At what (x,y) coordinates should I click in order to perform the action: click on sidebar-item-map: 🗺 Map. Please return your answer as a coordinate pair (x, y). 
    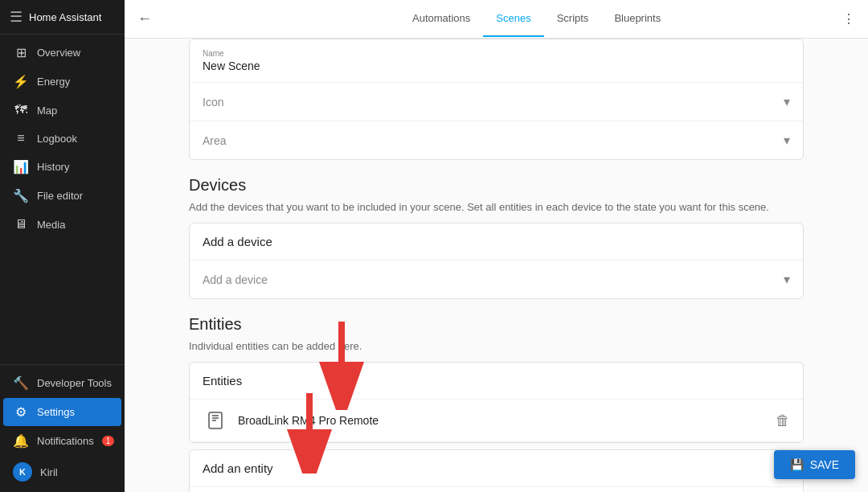
    Looking at the image, I should click on (63, 110).